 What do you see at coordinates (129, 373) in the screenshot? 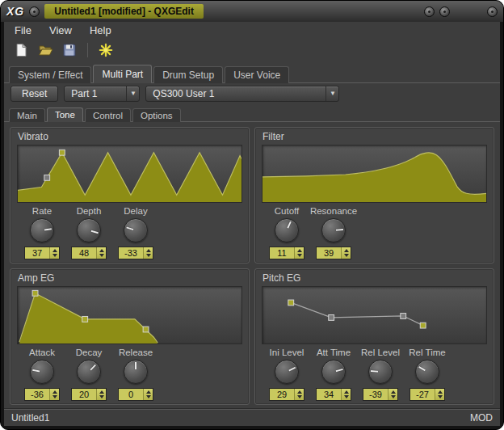
I see `amp-eg-knob-row: Attack -36 Decay 20` at bounding box center [129, 373].